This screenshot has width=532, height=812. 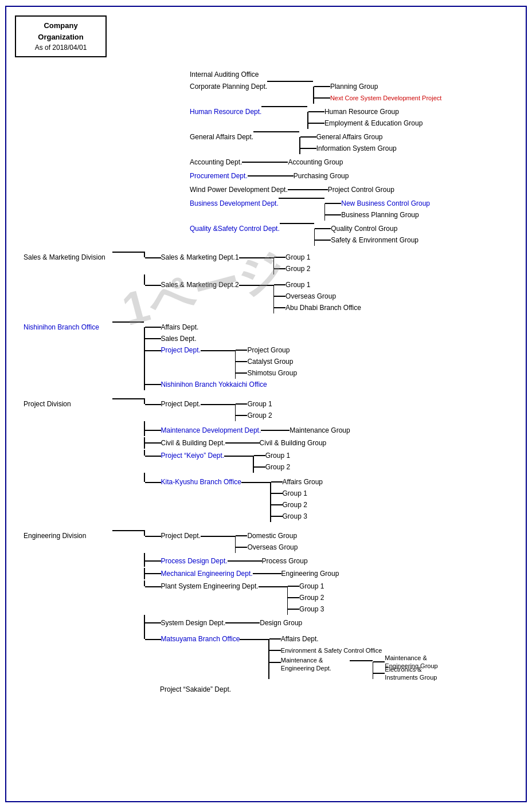 What do you see at coordinates (271, 356) in the screenshot?
I see `nishinihon-section: Nishinihon Branch Office Affairs Dept. S…` at bounding box center [271, 356].